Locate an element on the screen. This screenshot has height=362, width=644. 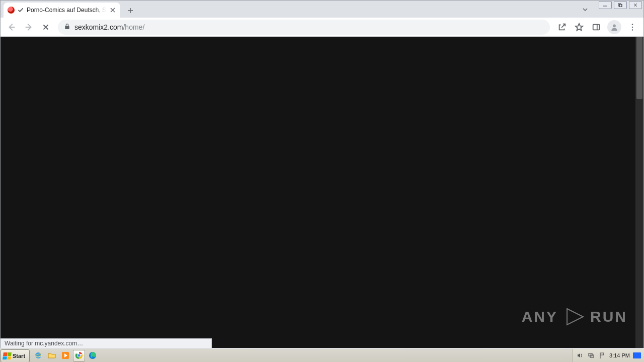
tray-security-icon is located at coordinates (637, 355).